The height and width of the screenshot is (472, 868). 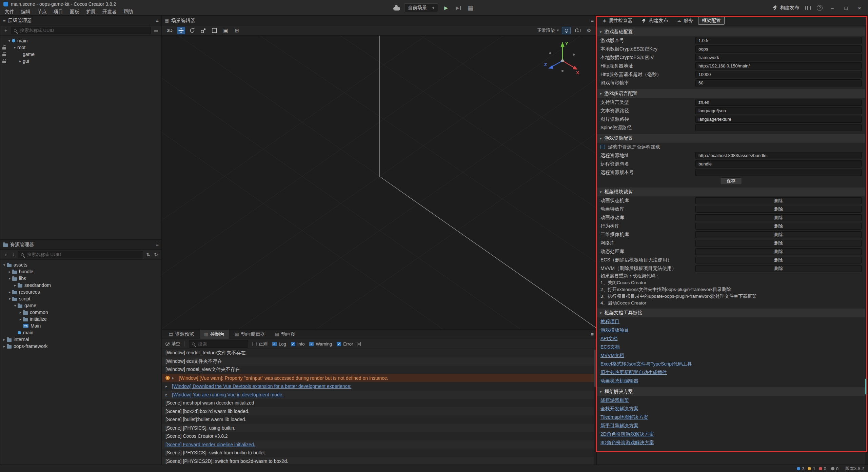 What do you see at coordinates (618, 21) in the screenshot?
I see `inspector-tab-0: ◈属性检查器` at bounding box center [618, 21].